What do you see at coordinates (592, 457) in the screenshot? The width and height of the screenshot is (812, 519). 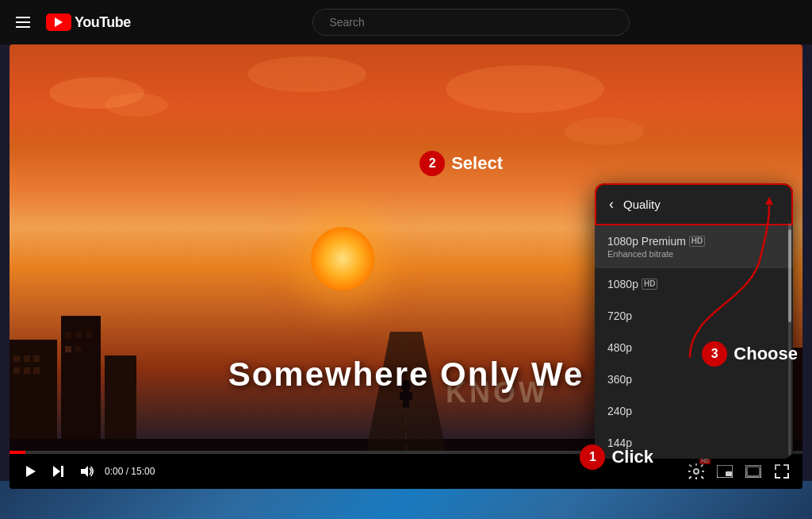 I see `step1-circle: 1` at bounding box center [592, 457].